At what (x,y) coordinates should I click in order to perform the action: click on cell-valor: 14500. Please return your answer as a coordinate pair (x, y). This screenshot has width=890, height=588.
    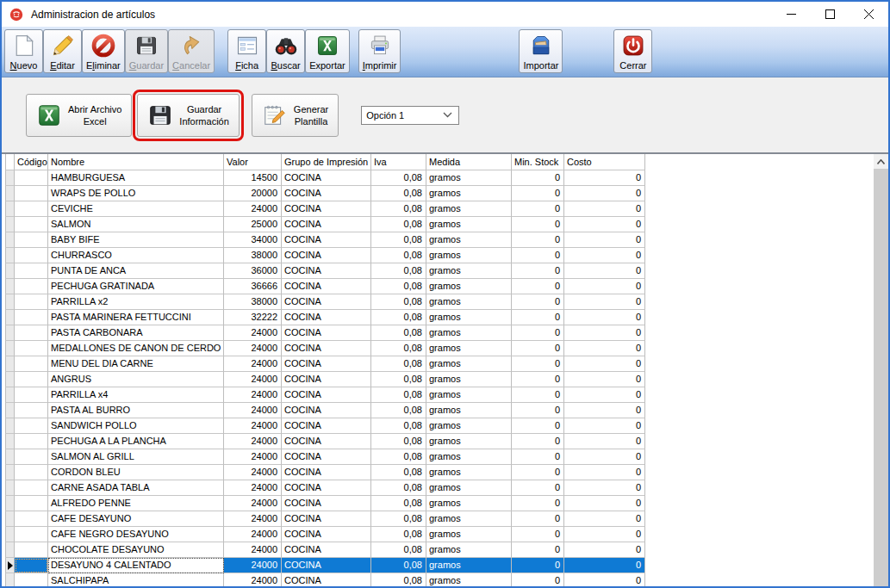
    Looking at the image, I should click on (253, 178).